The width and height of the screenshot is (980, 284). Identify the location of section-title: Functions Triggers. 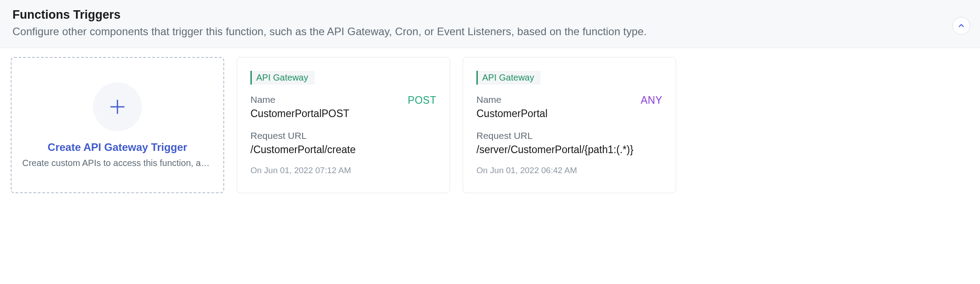
(490, 15).